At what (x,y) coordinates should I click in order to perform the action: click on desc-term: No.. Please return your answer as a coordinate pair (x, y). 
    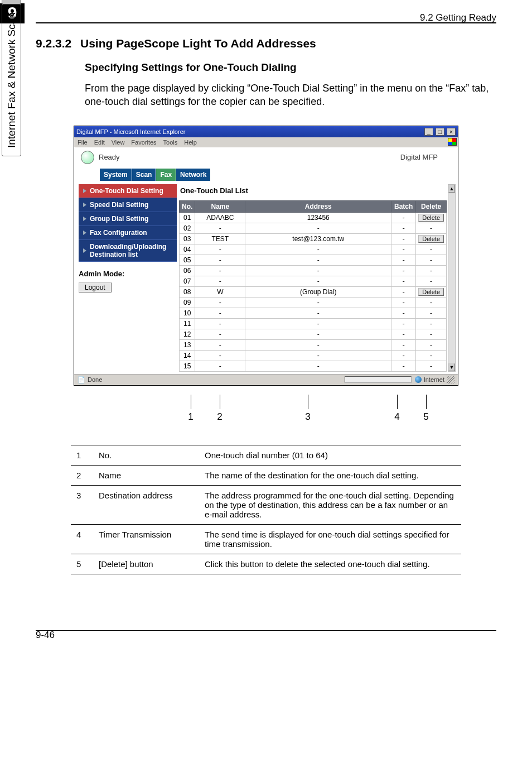
    Looking at the image, I should click on (146, 455).